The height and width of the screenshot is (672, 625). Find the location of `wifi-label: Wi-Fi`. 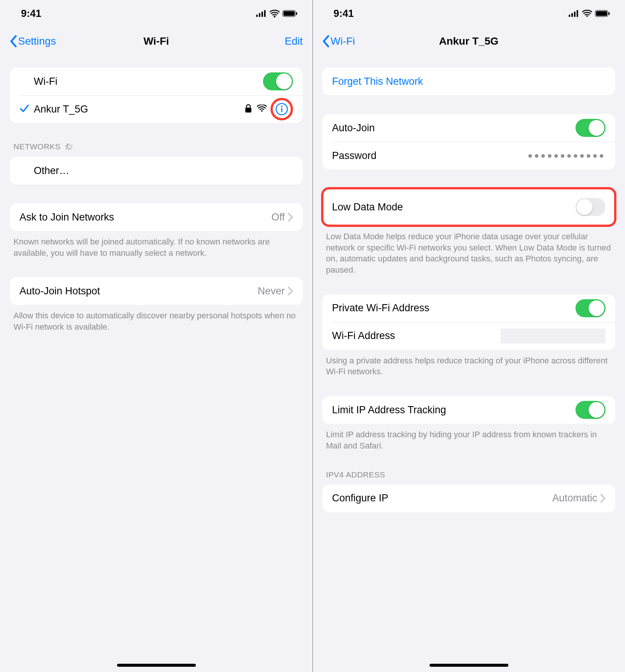

wifi-label: Wi-Fi is located at coordinates (149, 82).